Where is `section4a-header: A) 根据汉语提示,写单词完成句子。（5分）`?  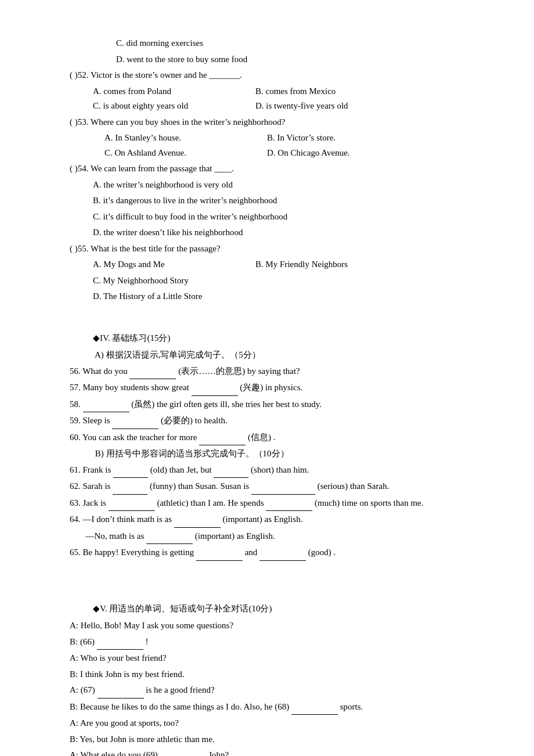 section4a-header: A) 根据汉语提示,写单词完成句子。（5分） is located at coordinates (279, 355).